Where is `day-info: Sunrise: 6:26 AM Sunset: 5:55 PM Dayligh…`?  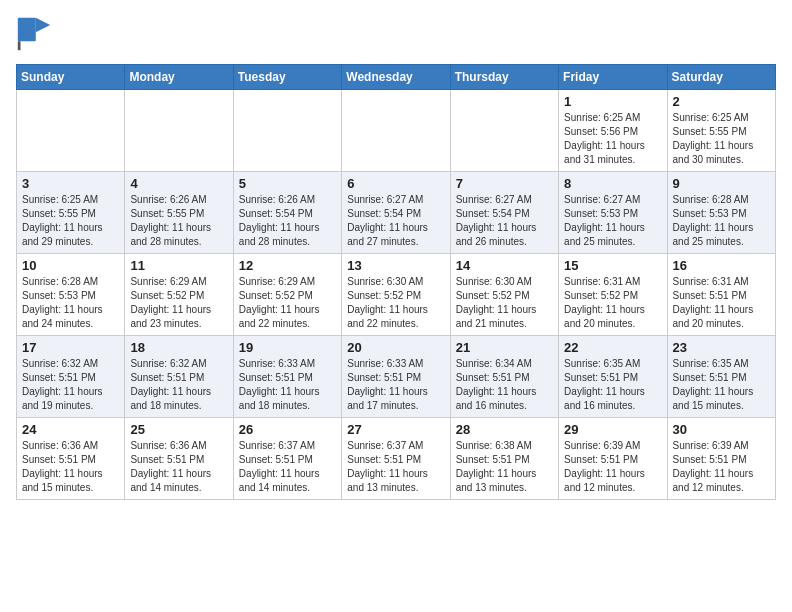
day-info: Sunrise: 6:26 AM Sunset: 5:55 PM Dayligh… is located at coordinates (178, 221).